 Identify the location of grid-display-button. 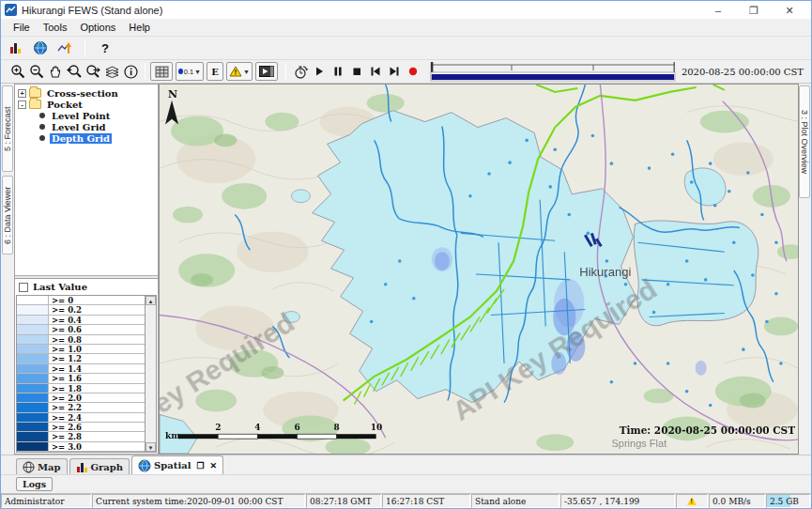
(161, 71).